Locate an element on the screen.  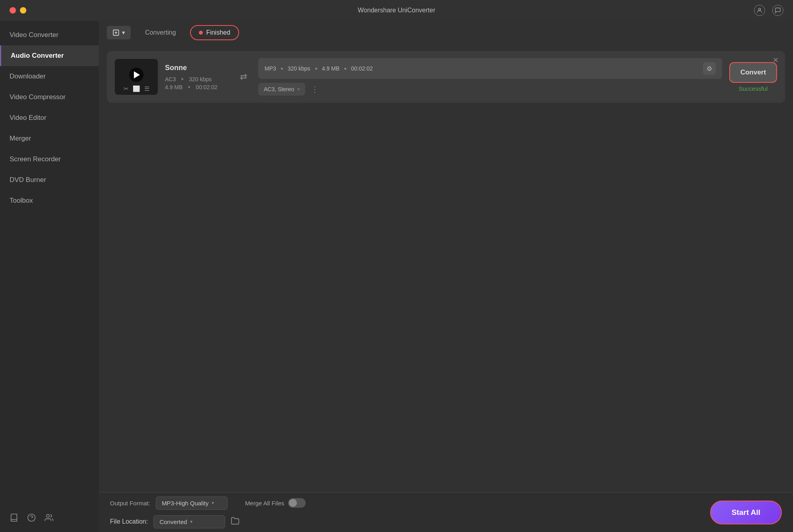
source-size: 4.9 MB is located at coordinates (174, 87).